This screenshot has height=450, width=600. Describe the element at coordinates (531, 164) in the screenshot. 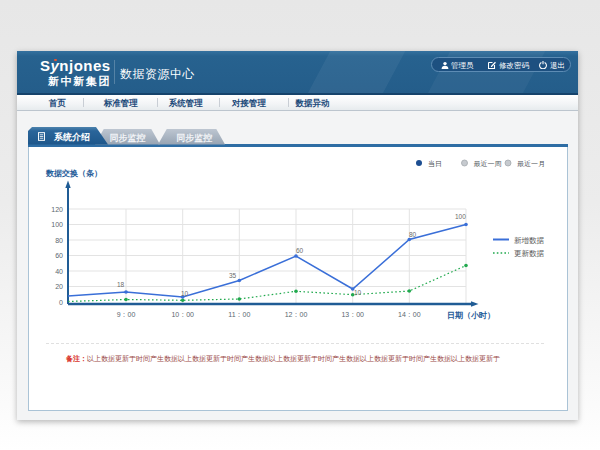

I see `svg-text: 最近一月` at that location.